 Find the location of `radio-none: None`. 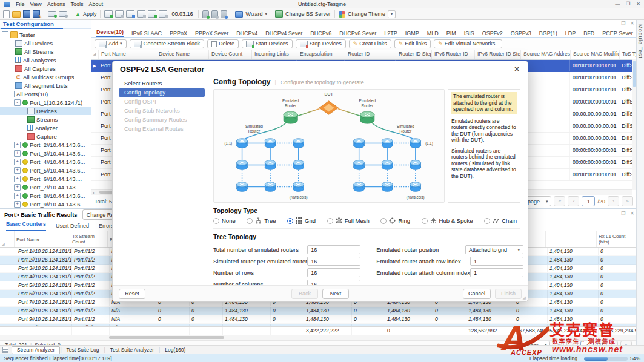

radio-none: None is located at coordinates (224, 220).